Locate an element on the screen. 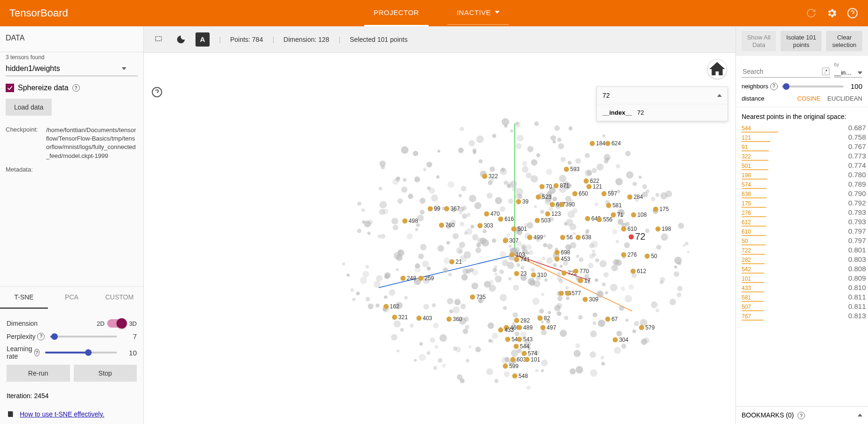 This screenshot has height=424, width=868. clear-selection-button: Clear selection is located at coordinates (844, 41).